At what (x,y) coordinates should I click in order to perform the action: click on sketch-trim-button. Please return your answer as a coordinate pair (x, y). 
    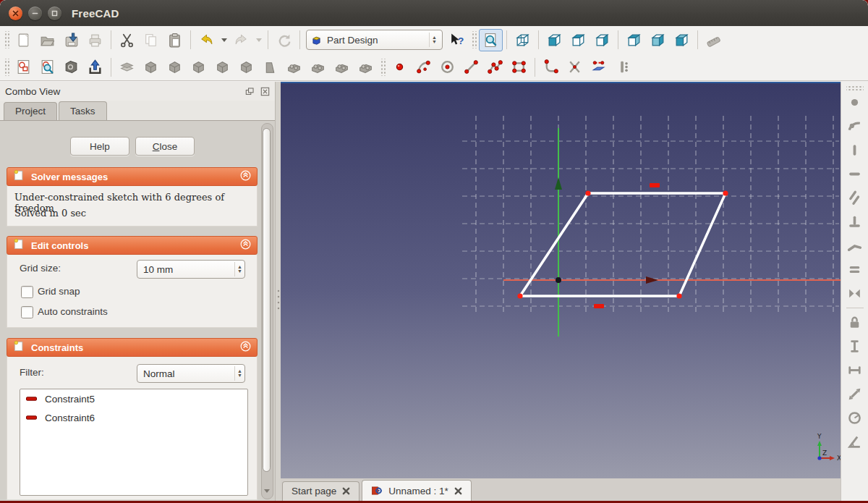
    Looking at the image, I should click on (574, 67).